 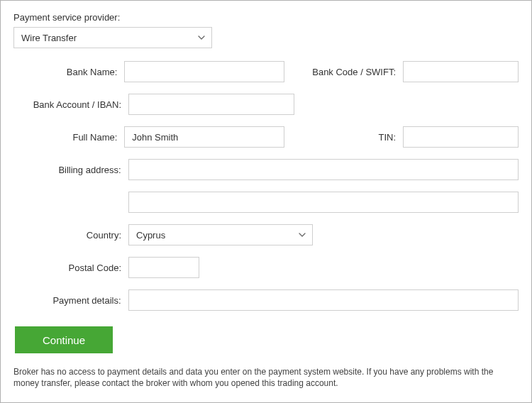 I want to click on tin-label: TIN:, so click(x=350, y=138).